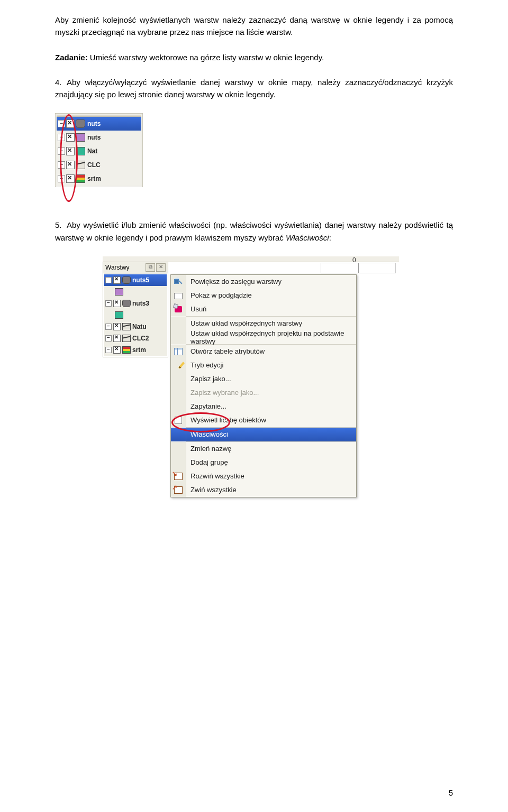 The image size is (508, 812). I want to click on menu-item-label: Zapisz jako..., so click(269, 379).